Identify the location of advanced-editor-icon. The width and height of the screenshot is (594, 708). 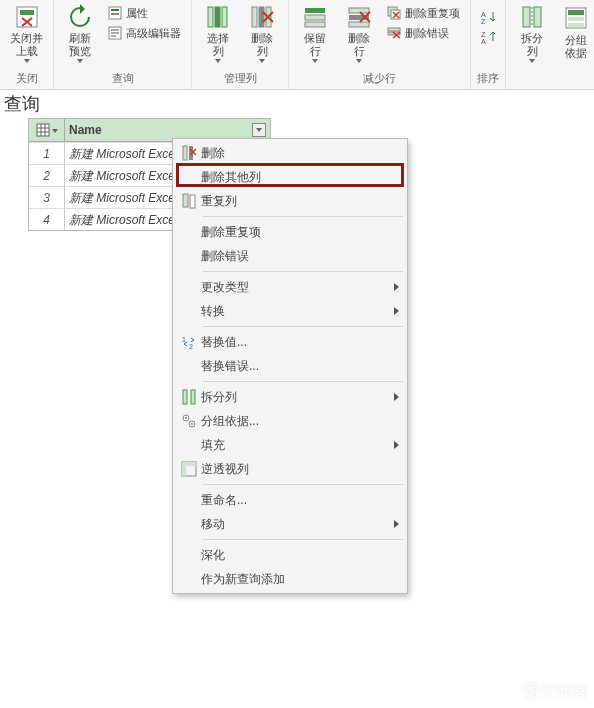
(115, 33).